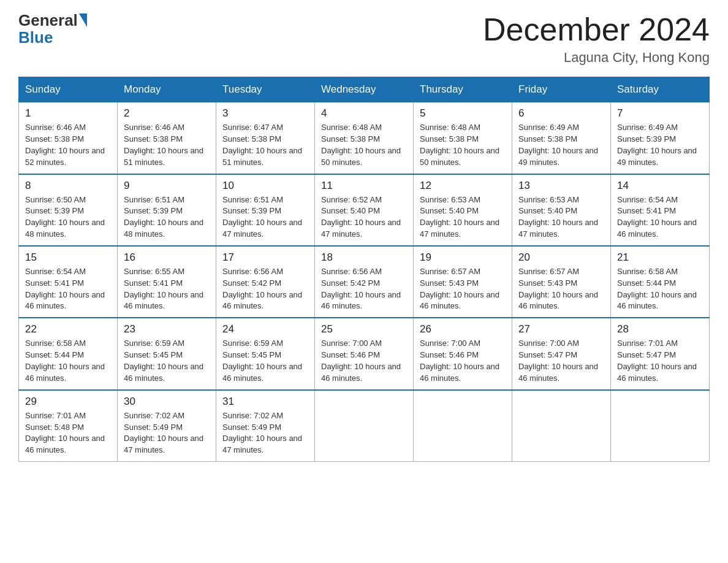 This screenshot has width=728, height=563. I want to click on logo-arrow-icon, so click(83, 20).